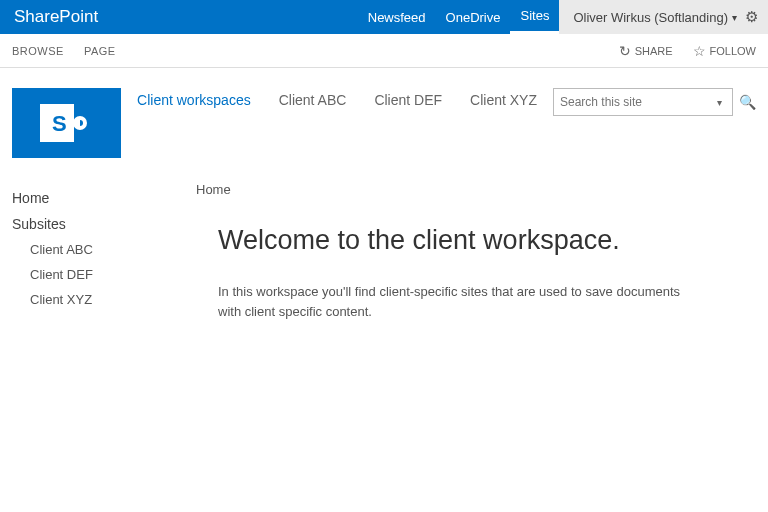  What do you see at coordinates (67, 123) in the screenshot?
I see `sharepoint-icon: S` at bounding box center [67, 123].